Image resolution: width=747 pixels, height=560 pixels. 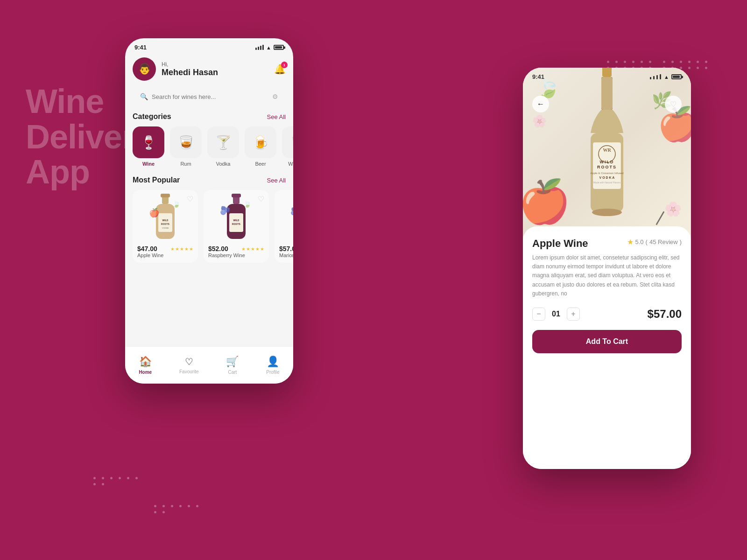 What do you see at coordinates (607, 182) in the screenshot?
I see `svg-text: Made with Natural Flavors` at bounding box center [607, 182].